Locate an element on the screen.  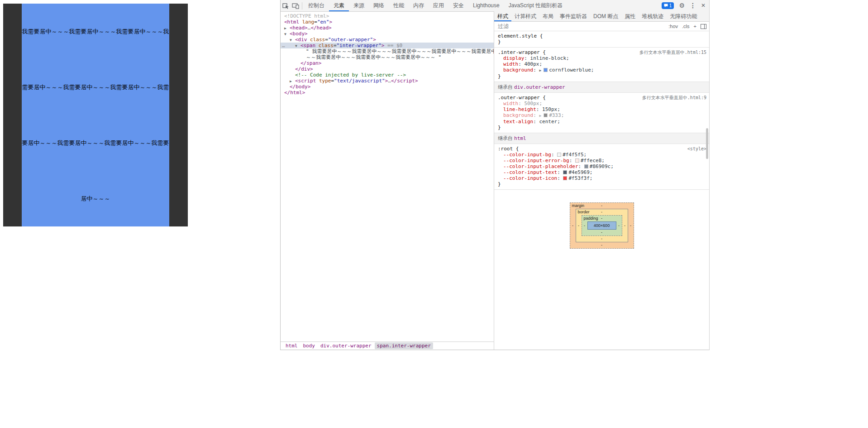
css-property-name: line-height is located at coordinates (520, 110).